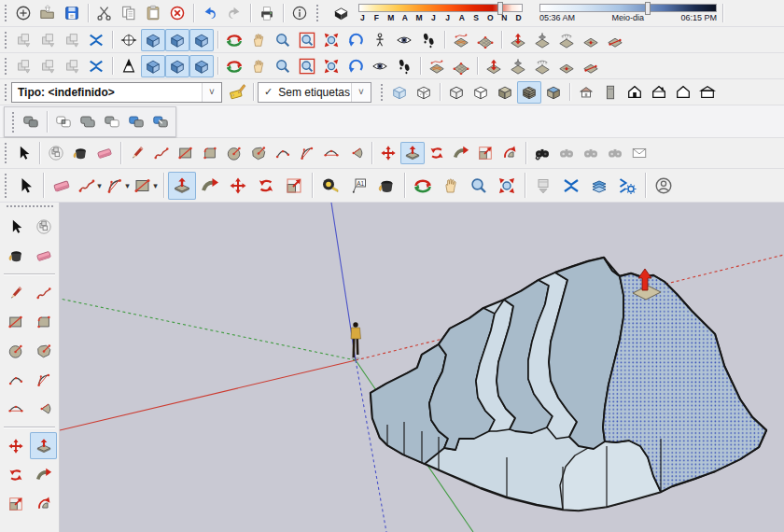 This screenshot has width=784, height=532. What do you see at coordinates (591, 153) in the screenshot?
I see `camera-lock-button` at bounding box center [591, 153].